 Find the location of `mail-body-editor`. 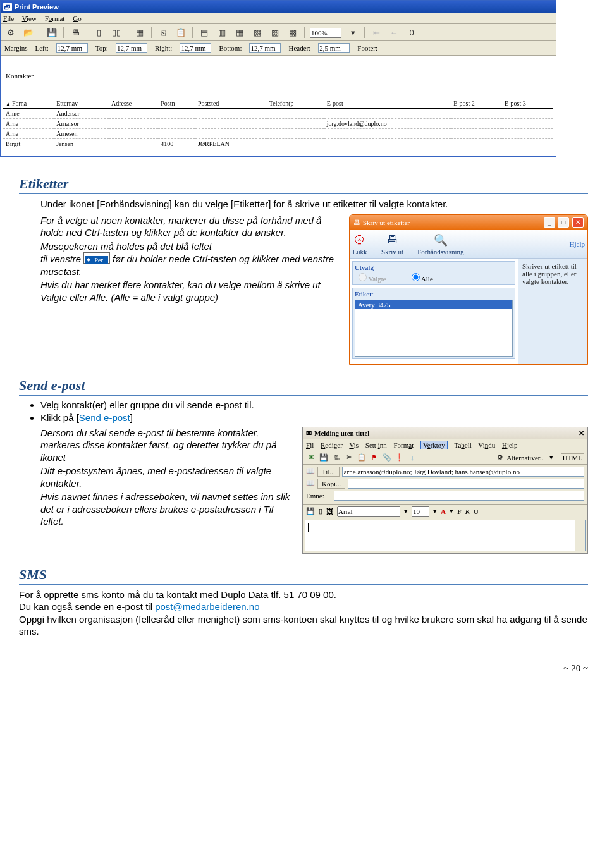

mail-body-editor is located at coordinates (445, 535).